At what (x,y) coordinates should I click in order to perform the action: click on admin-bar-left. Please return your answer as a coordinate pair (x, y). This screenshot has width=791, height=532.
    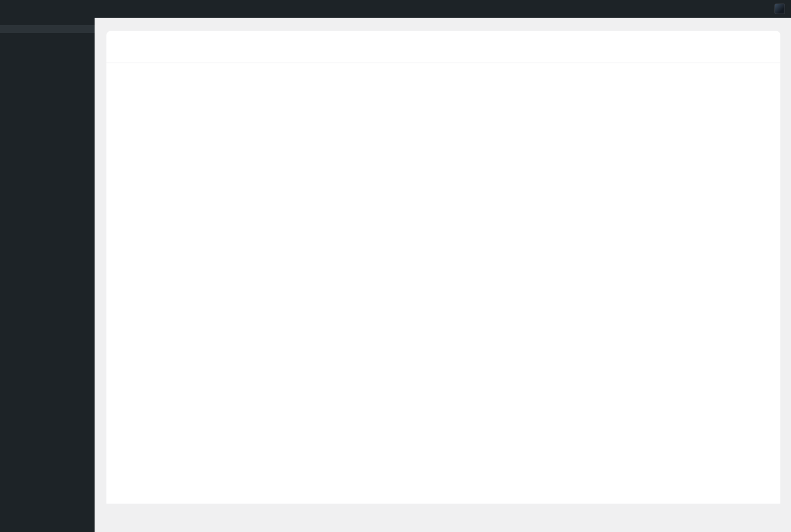
    Looking at the image, I should click on (385, 9).